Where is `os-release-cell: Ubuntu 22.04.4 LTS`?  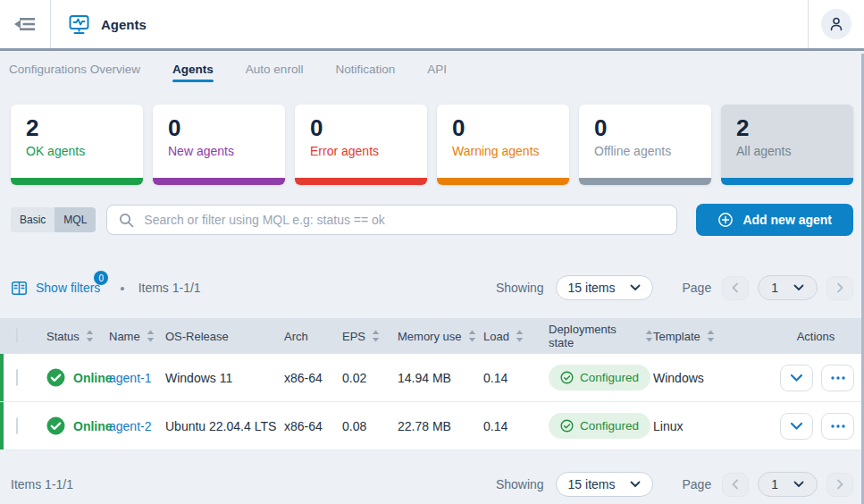
os-release-cell: Ubuntu 22.04.4 LTS is located at coordinates (225, 426).